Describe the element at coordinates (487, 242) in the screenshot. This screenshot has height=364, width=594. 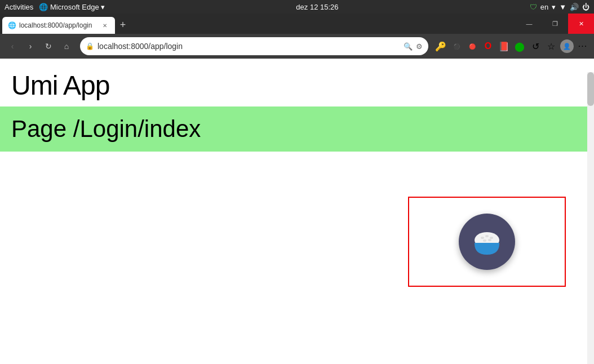
I see `umi-icon-container` at that location.